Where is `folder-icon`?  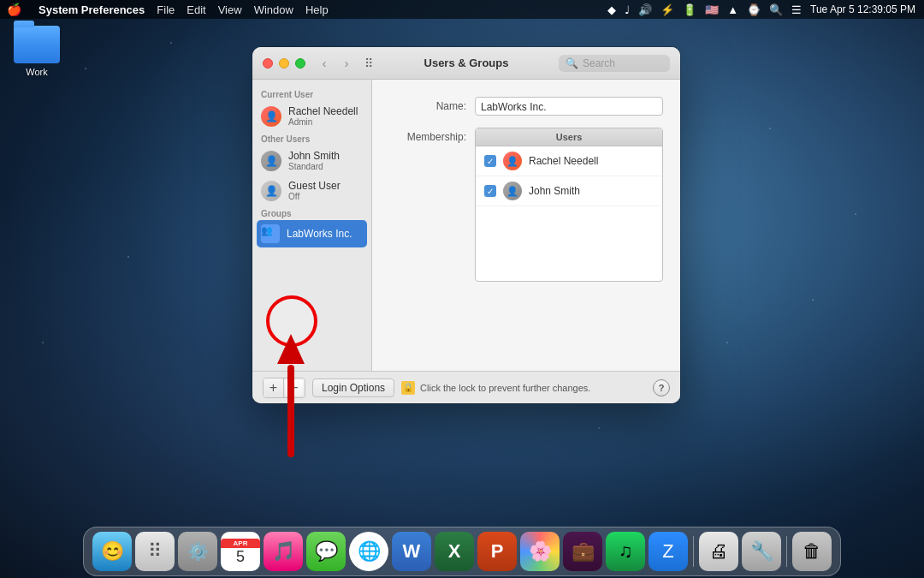
folder-icon is located at coordinates (37, 45).